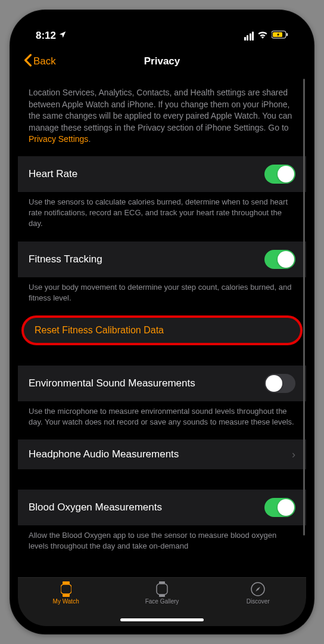  Describe the element at coordinates (66, 589) in the screenshot. I see `watch-icon` at that location.